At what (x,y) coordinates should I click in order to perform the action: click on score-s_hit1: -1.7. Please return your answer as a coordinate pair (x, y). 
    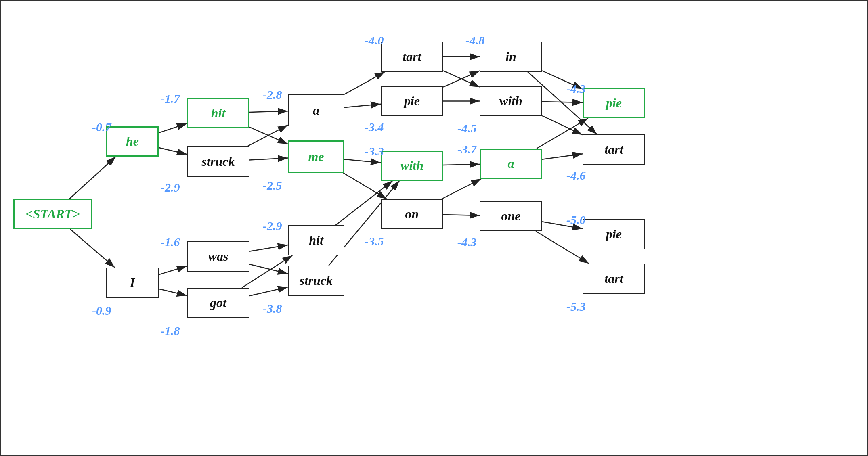
    Looking at the image, I should click on (170, 99).